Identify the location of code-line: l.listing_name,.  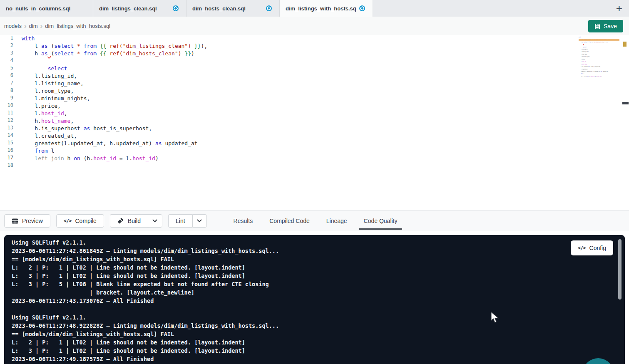
(297, 84).